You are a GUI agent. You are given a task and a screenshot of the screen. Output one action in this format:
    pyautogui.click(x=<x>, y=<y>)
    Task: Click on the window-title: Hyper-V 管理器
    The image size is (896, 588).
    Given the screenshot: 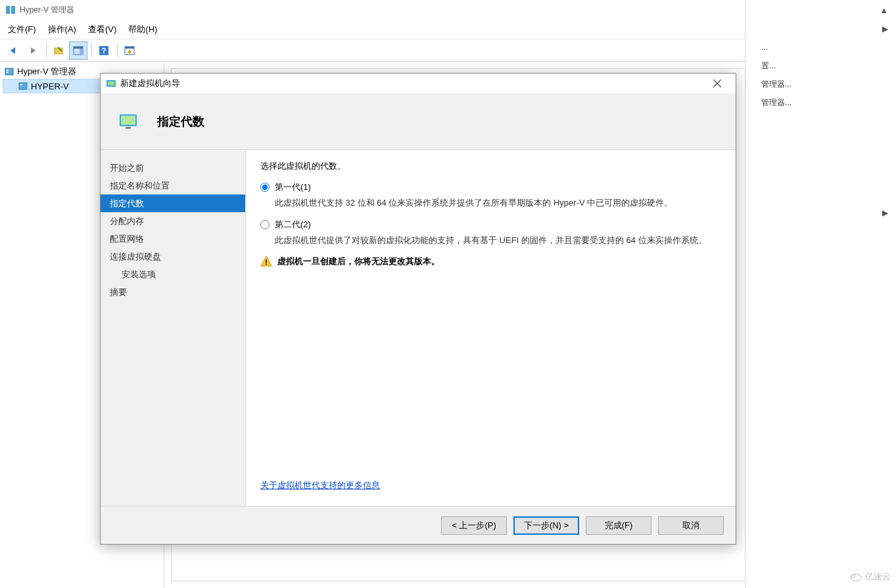 What is the action you would take?
    pyautogui.click(x=410, y=11)
    